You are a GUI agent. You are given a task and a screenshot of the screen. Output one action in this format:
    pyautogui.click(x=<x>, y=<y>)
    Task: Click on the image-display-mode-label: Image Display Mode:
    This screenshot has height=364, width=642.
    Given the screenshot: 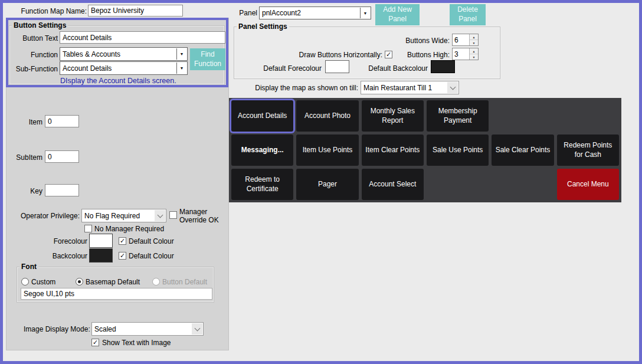 What is the action you would take?
    pyautogui.click(x=57, y=329)
    